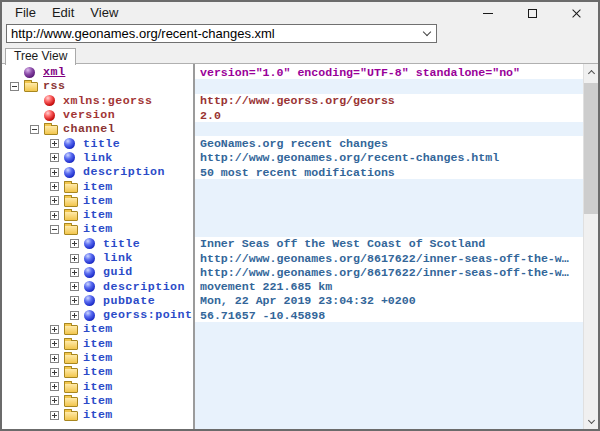 Image resolution: width=600 pixels, height=431 pixels. I want to click on value-row: 2.0, so click(389, 115).